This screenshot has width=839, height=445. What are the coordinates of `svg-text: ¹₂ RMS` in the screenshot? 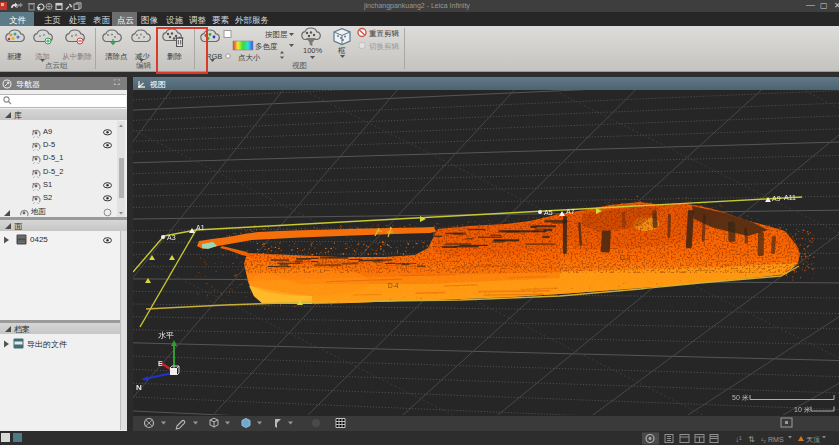 It's located at (772, 440).